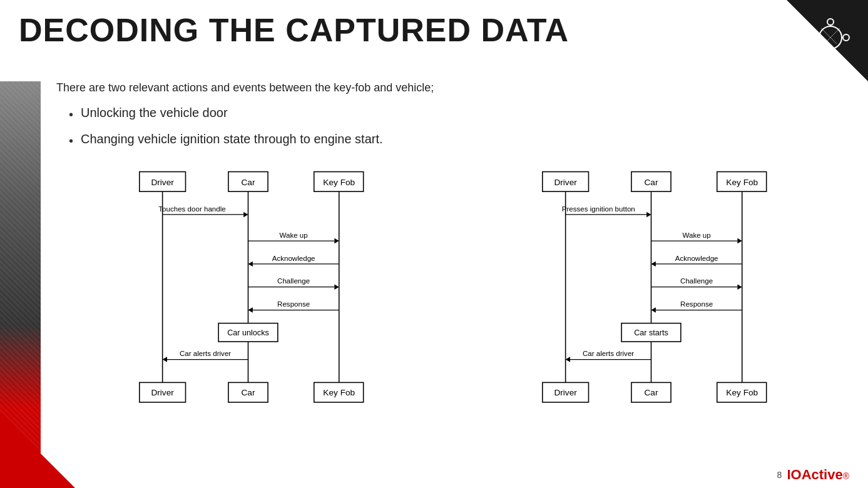 The image size is (868, 488). What do you see at coordinates (294, 30) in the screenshot?
I see `slide-title: DECODING THE CAPTURED DATA` at bounding box center [294, 30].